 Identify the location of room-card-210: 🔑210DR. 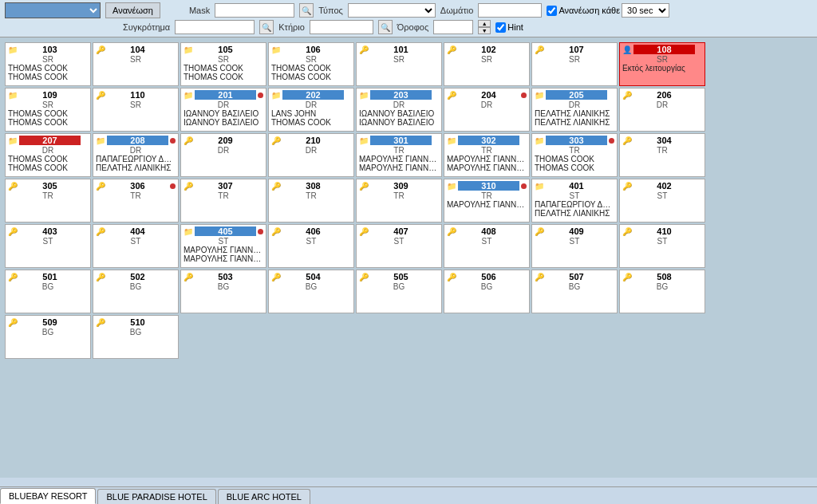
(311, 155).